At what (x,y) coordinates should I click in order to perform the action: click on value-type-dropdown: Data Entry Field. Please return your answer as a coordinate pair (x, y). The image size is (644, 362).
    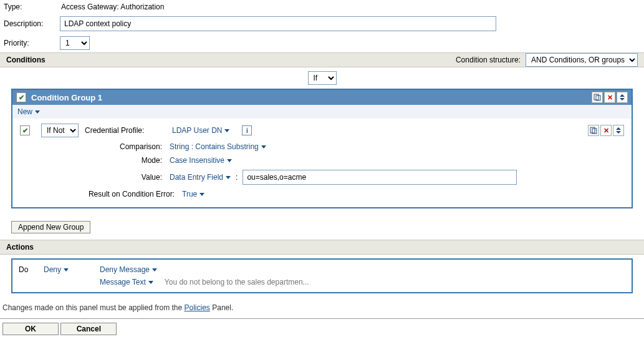
    Looking at the image, I should click on (200, 177).